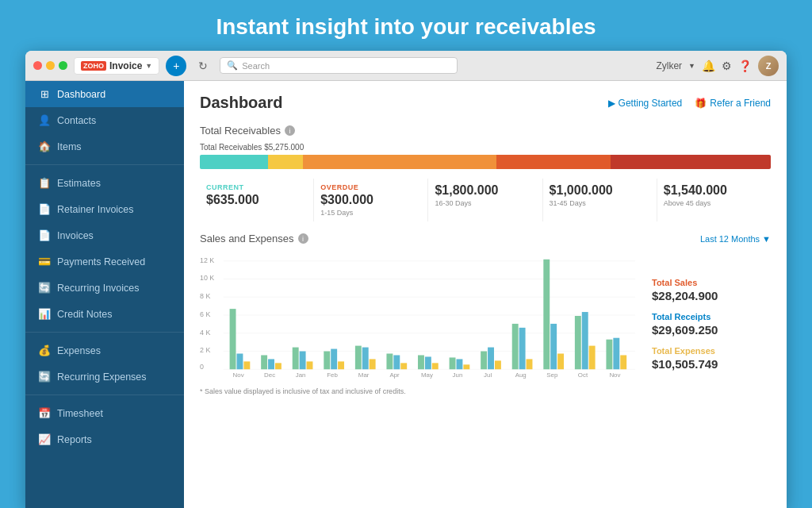 The image size is (812, 508). Describe the element at coordinates (70, 147) in the screenshot. I see `sidebar-label-items: Items` at that location.